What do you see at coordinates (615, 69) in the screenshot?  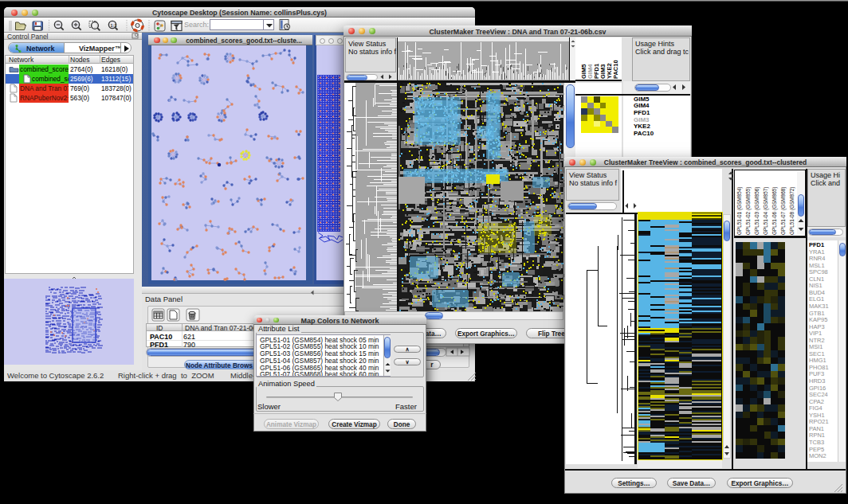 I see `svg-text: PAC10` at bounding box center [615, 69].